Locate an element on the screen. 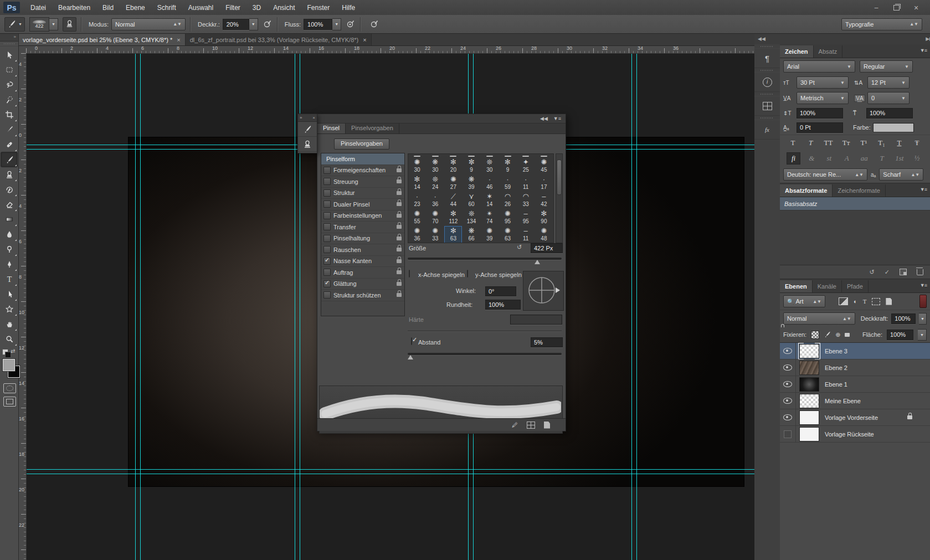 The width and height of the screenshot is (930, 560). layer-visibility-toggle is located at coordinates (788, 401).